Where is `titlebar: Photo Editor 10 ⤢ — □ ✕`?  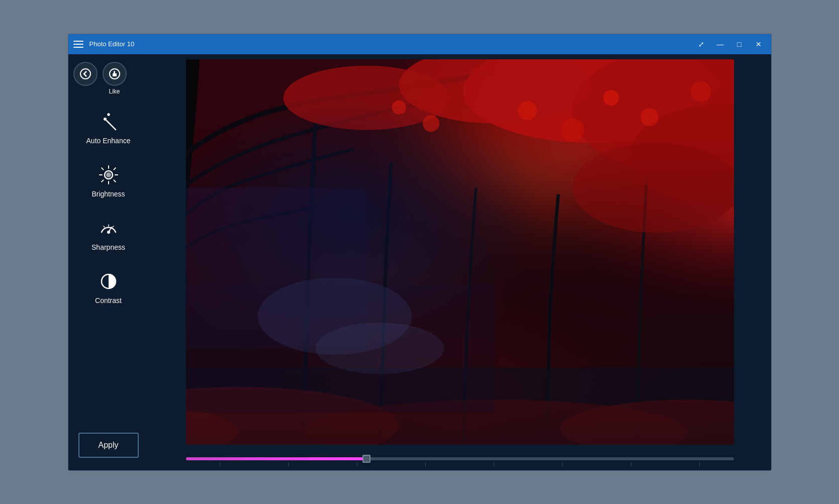
titlebar: Photo Editor 10 ⤢ — □ ✕ is located at coordinates (420, 44).